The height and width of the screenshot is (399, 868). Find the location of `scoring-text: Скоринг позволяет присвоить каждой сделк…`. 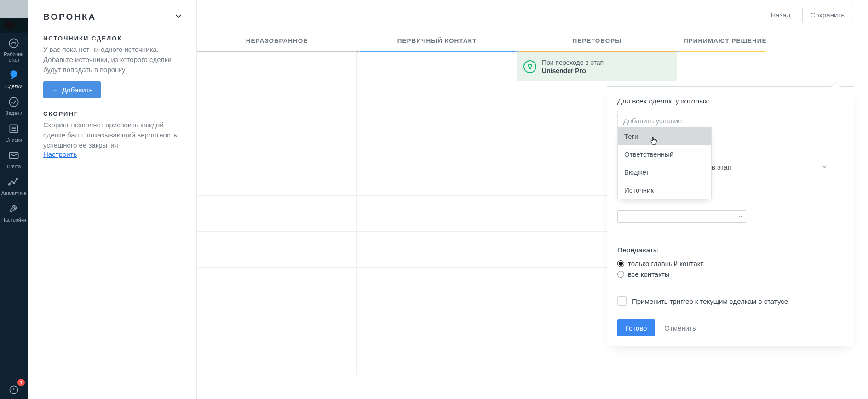

scoring-text: Скоринг позволяет присвоить каждой сделк… is located at coordinates (113, 135).